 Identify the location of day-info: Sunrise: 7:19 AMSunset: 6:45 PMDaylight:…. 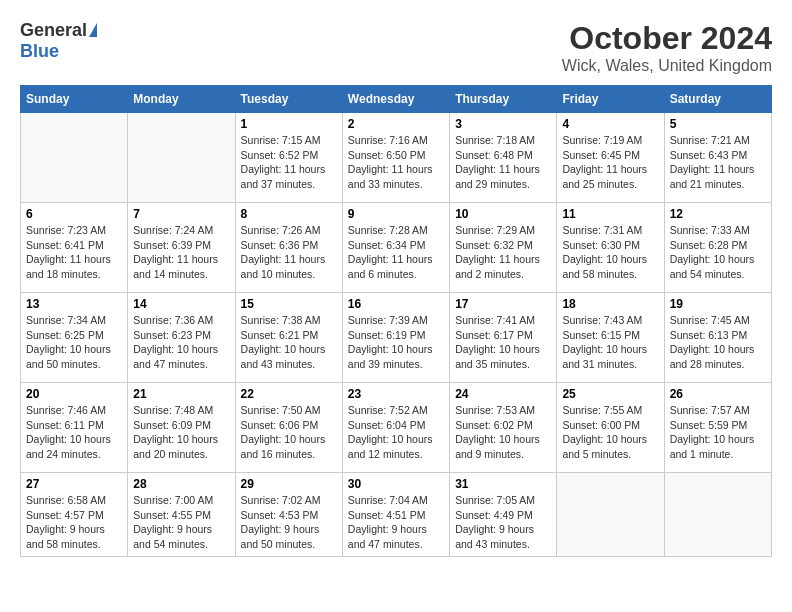
(610, 162).